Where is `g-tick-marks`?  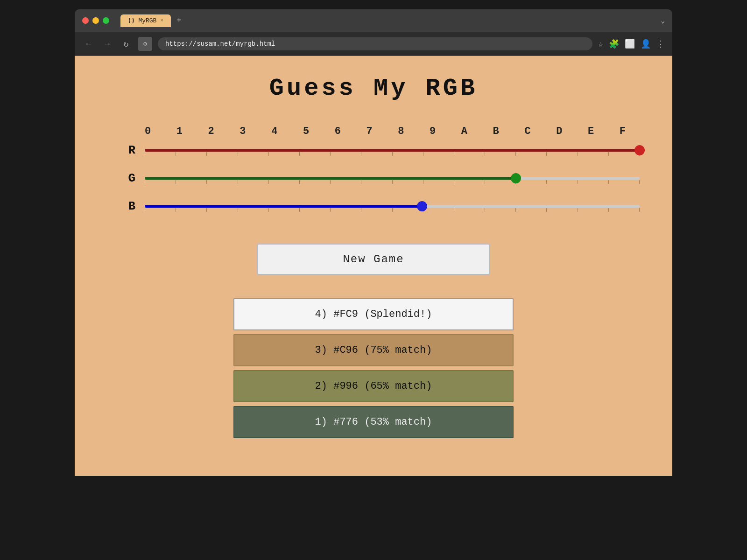
g-tick-marks is located at coordinates (392, 182).